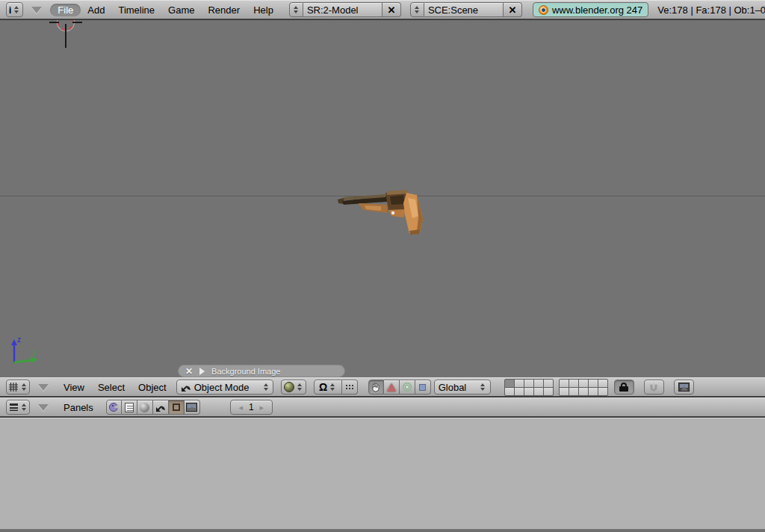 The width and height of the screenshot is (765, 532). I want to click on buttons-window-icon, so click(13, 407).